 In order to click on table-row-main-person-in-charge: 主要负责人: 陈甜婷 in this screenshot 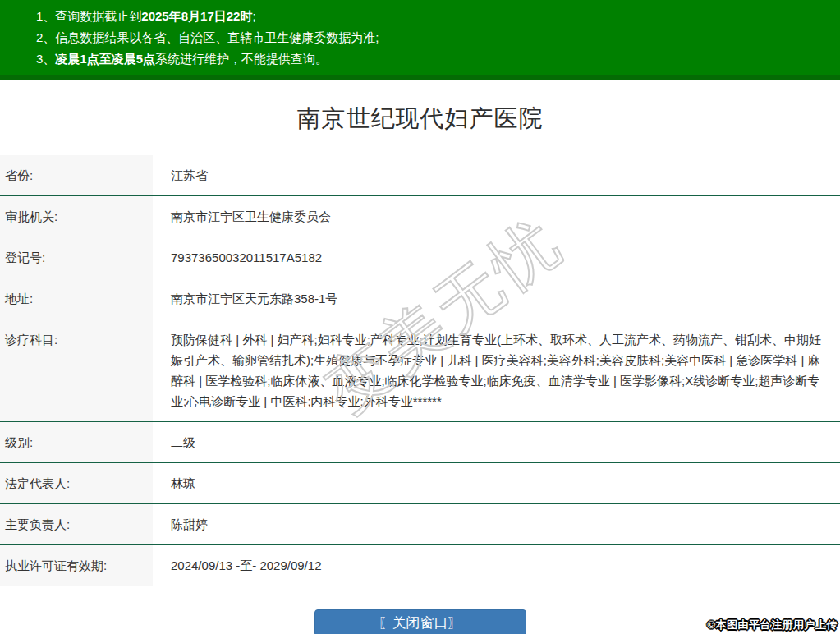, I will do `click(420, 525)`.